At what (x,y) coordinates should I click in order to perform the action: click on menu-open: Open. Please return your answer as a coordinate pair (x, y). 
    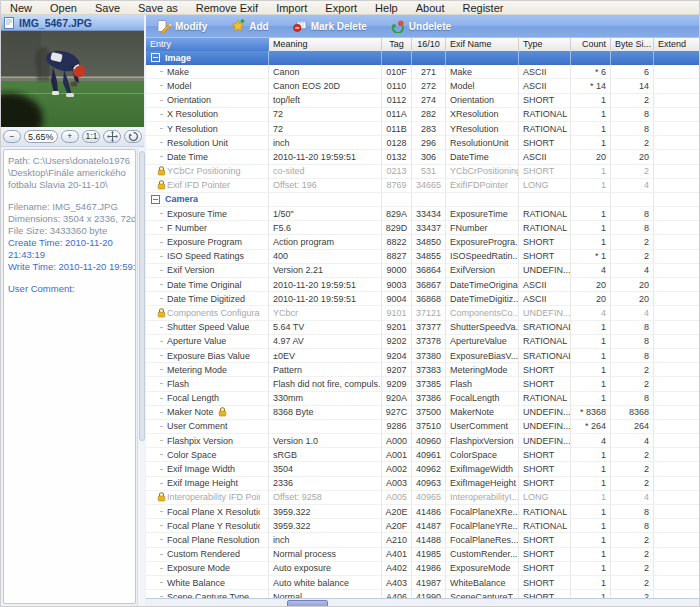
    Looking at the image, I should click on (64, 8).